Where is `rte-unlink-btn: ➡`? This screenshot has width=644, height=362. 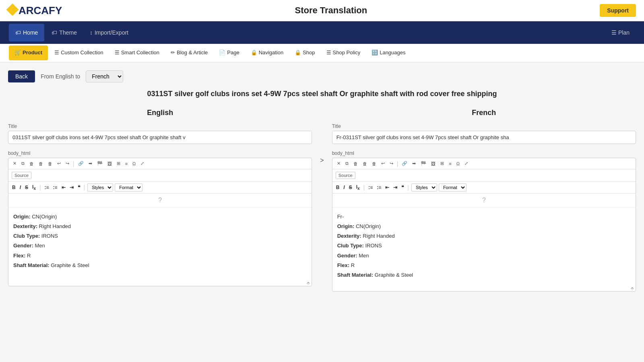 rte-unlink-btn: ➡ is located at coordinates (90, 163).